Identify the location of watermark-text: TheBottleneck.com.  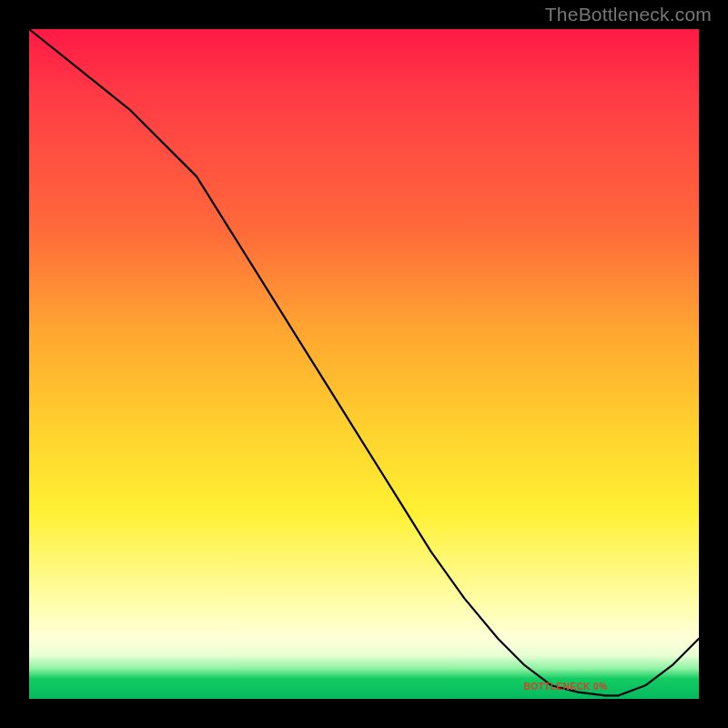
(628, 15).